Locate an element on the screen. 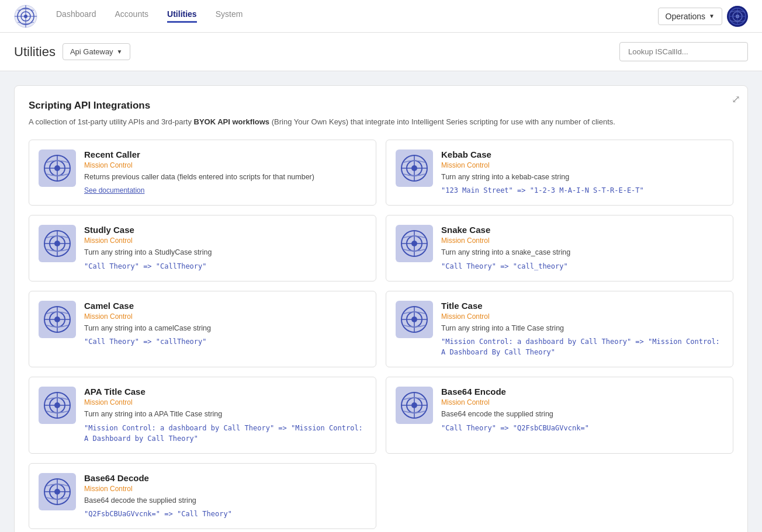 This screenshot has height=532, width=762. api-name: Base64 Encode is located at coordinates (582, 391).